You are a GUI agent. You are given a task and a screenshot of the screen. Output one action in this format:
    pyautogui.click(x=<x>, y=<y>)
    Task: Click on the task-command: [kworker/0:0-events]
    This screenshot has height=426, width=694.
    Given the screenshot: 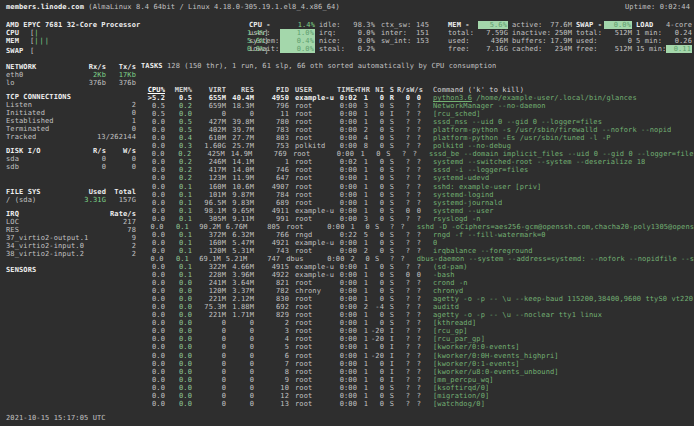 What is the action you would take?
    pyautogui.click(x=476, y=347)
    